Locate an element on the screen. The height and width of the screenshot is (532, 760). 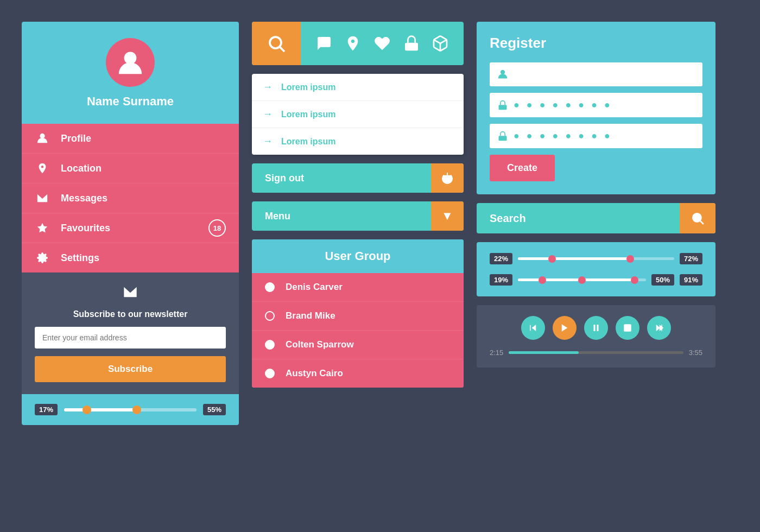
arrow-right-icon-2: → is located at coordinates (268, 114).